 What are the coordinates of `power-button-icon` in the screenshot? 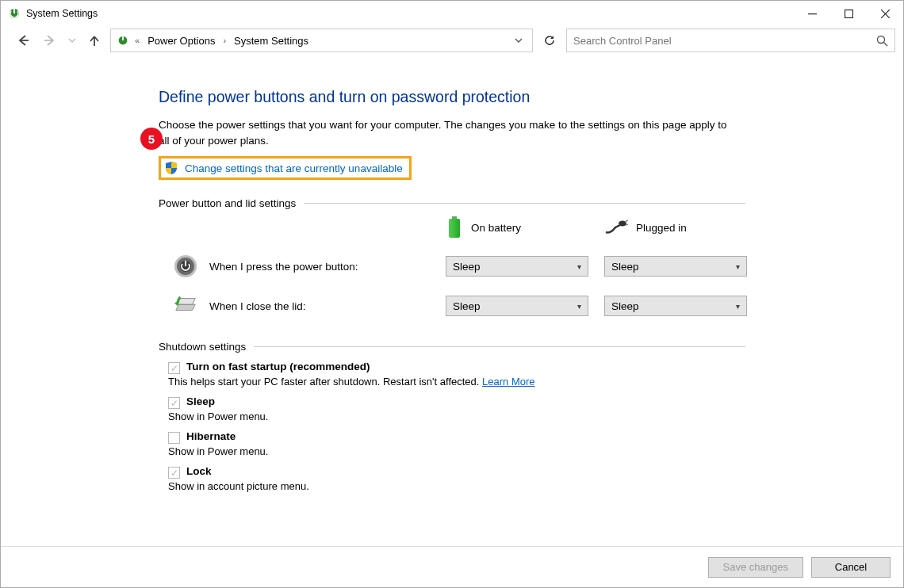 It's located at (186, 266).